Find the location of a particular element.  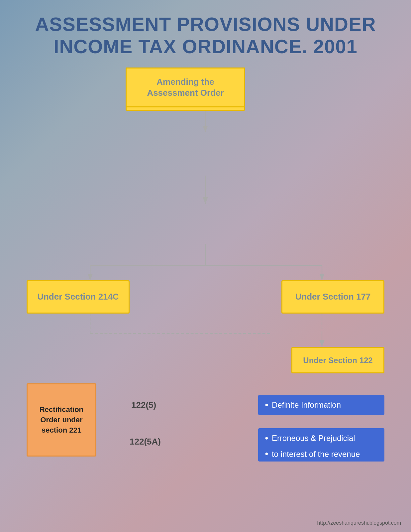

section-177-box: Under Section 177 is located at coordinates (333, 297).